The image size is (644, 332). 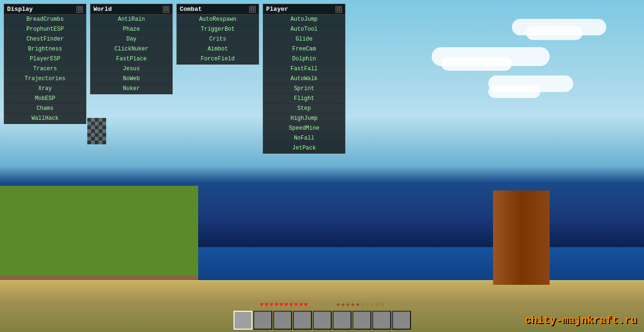 What do you see at coordinates (306, 305) in the screenshot?
I see `heart-10: ♥` at bounding box center [306, 305].